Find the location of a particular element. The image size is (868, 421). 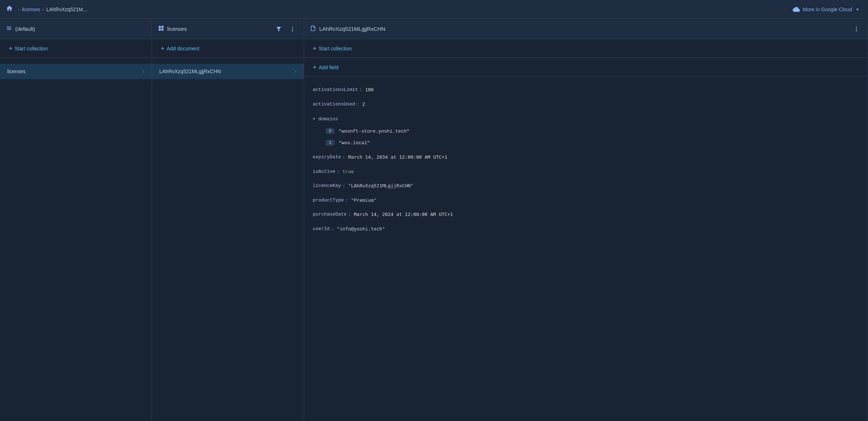

panel-right-header: LAhRvXzq521MLgjjRxCHN is located at coordinates (586, 29).